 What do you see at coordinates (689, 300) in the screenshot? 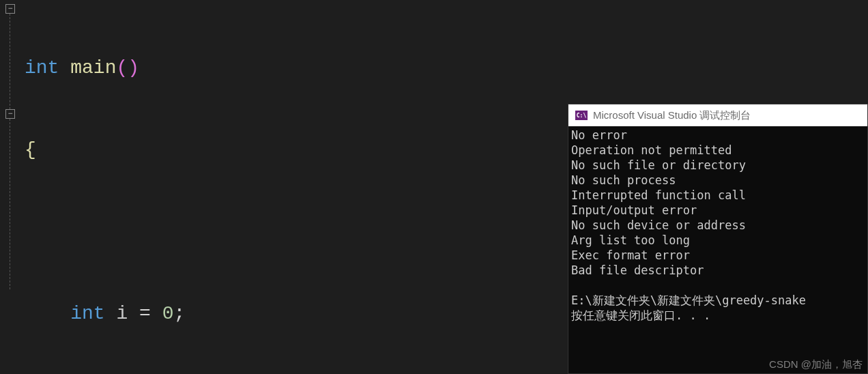
I see `output-line: E:\新建文件夹\新建文件夹\greedy-snake` at bounding box center [689, 300].